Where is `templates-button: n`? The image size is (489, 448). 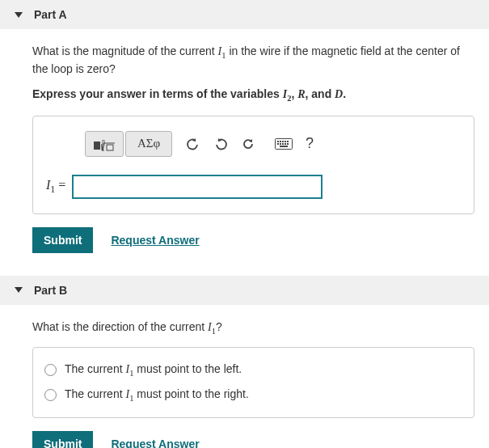
templates-button: n is located at coordinates (104, 144).